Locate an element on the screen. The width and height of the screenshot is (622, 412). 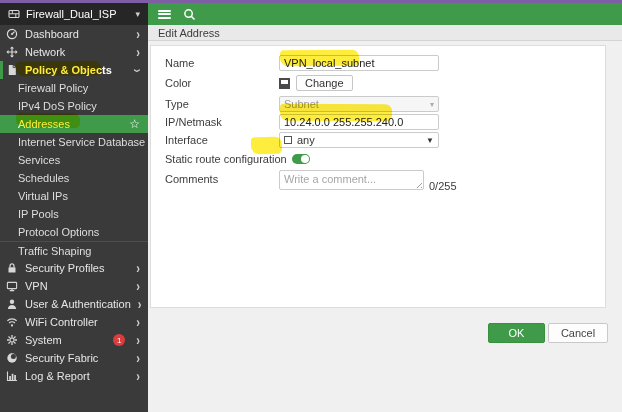
color-swatch-icon is located at coordinates (284, 84).